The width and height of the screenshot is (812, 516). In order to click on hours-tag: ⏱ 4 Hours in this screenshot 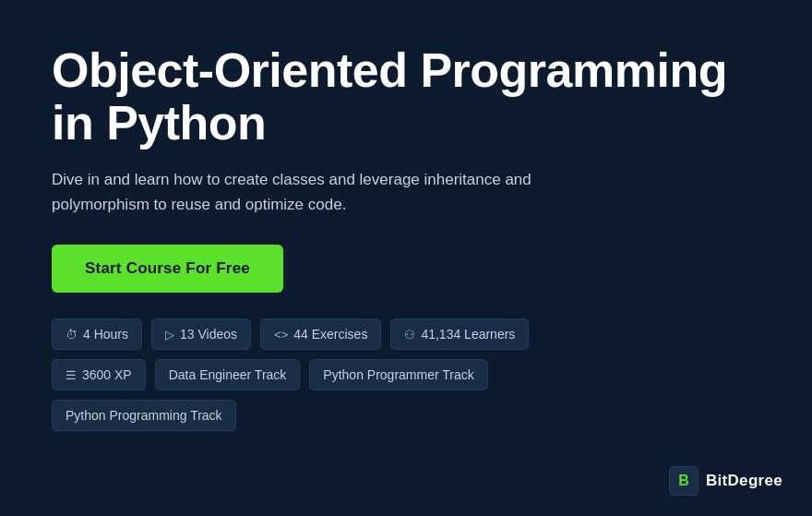, I will do `click(97, 334)`.